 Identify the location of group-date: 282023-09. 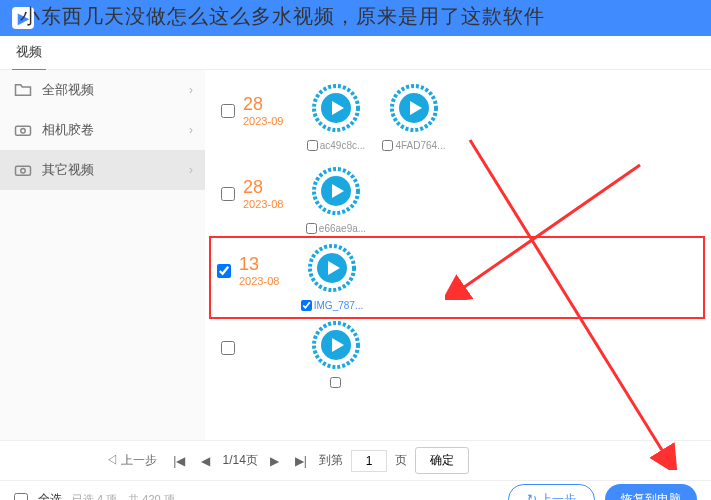
(273, 110).